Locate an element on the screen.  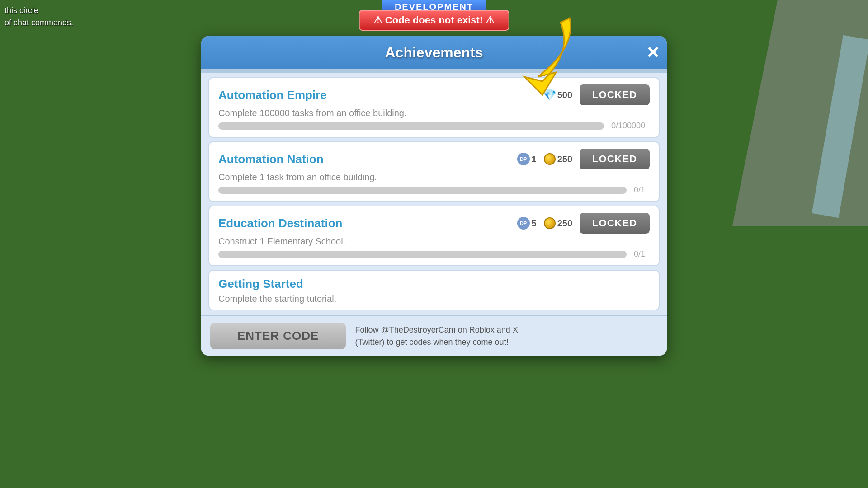
achievement-top-row: Getting Started is located at coordinates (434, 284).